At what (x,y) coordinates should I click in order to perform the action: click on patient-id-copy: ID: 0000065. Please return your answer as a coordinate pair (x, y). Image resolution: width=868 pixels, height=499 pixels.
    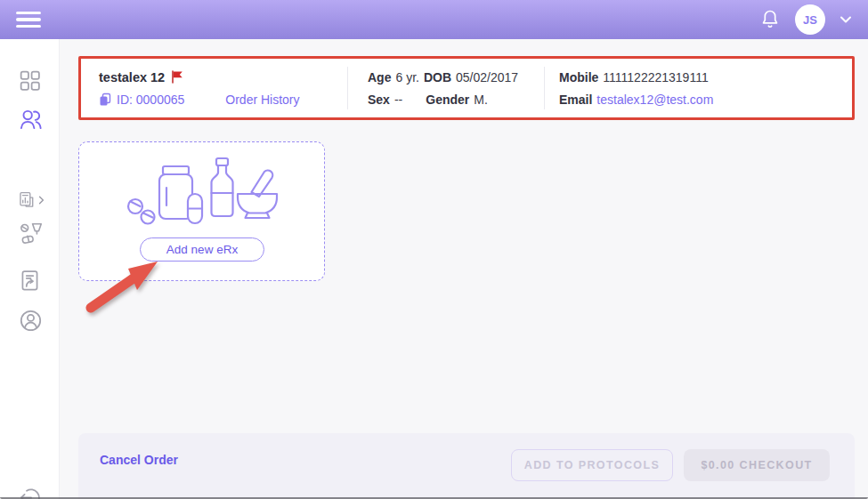
    Looking at the image, I should click on (142, 100).